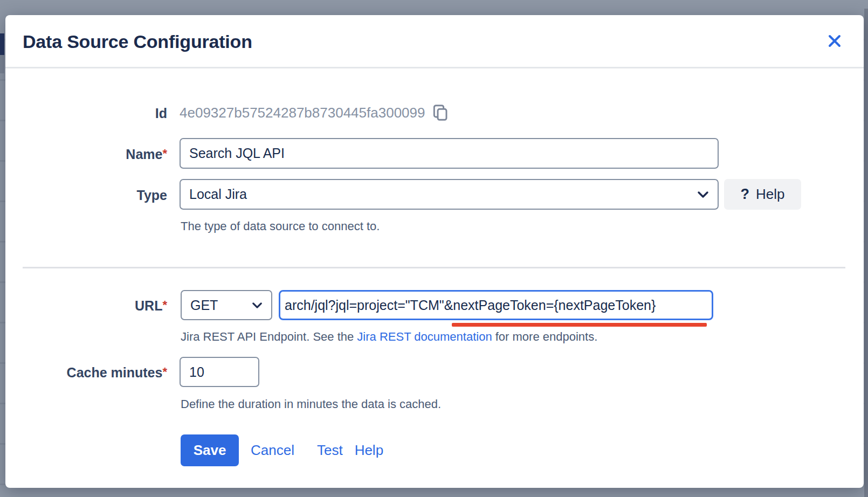  I want to click on id-value: 4e09327b57524287b8730445fa300099, so click(314, 113).